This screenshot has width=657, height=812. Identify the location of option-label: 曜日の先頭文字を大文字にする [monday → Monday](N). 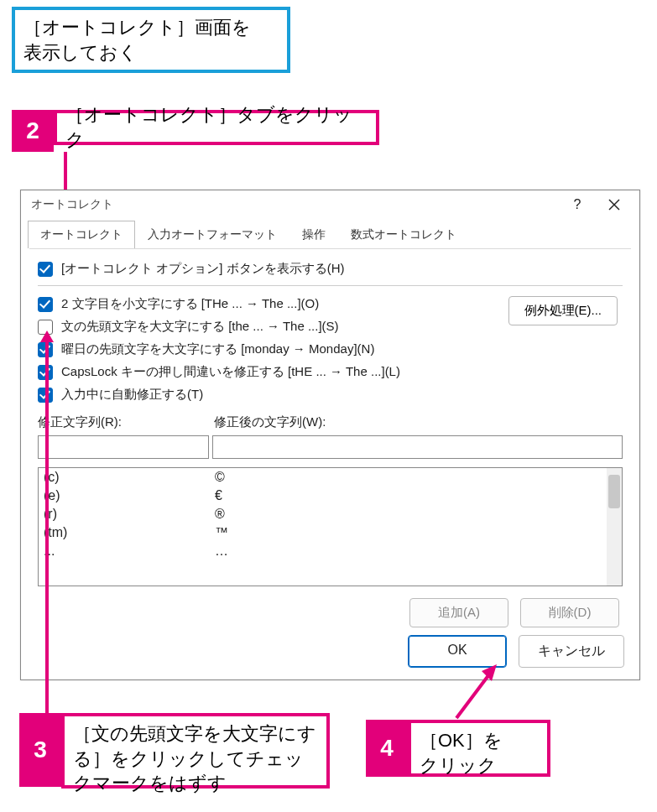
(218, 349).